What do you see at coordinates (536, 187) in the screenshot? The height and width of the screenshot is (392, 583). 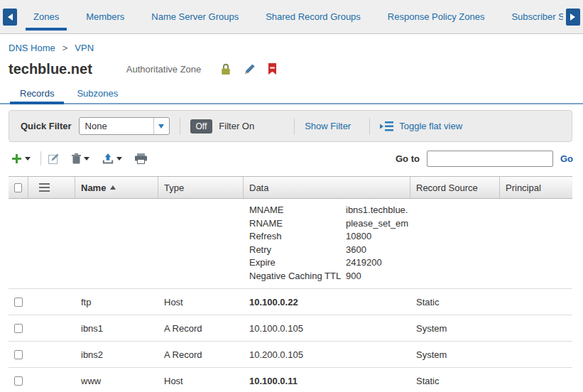 I see `column-header-principal: Principal` at bounding box center [536, 187].